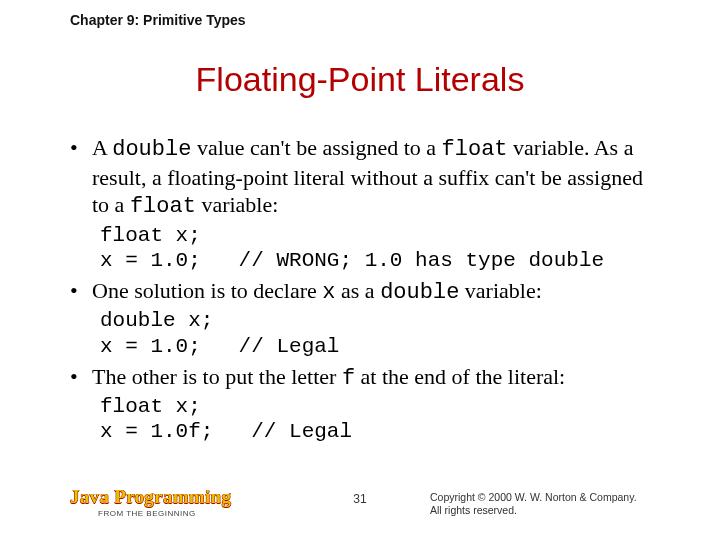 The width and height of the screenshot is (720, 540). Describe the element at coordinates (164, 514) in the screenshot. I see `brand-subtitle: FROM THE BEGINNING` at that location.